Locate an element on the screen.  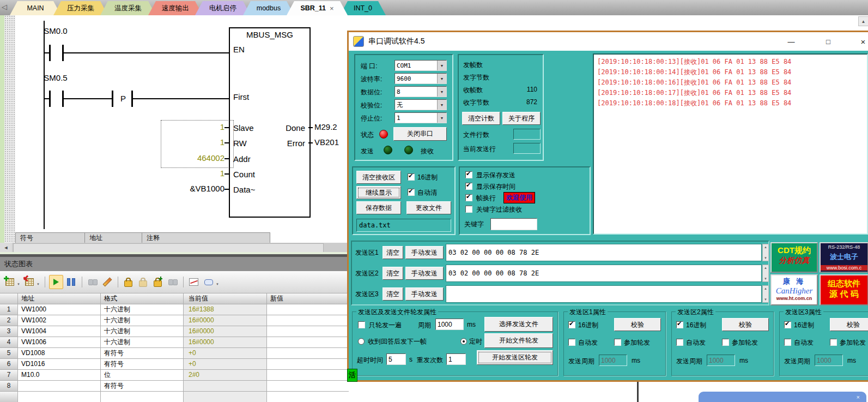
zone3-period-field is located at coordinates (829, 360).